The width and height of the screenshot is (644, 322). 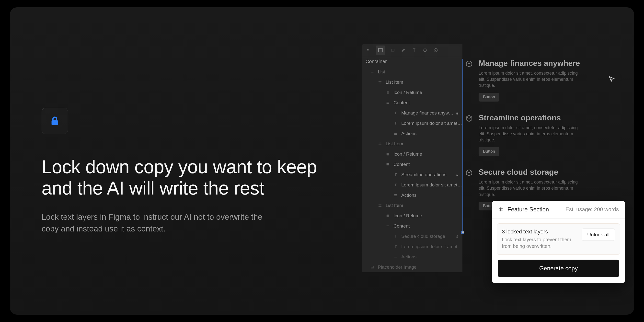 What do you see at coordinates (414, 50) in the screenshot?
I see `text-tool-icon` at bounding box center [414, 50].